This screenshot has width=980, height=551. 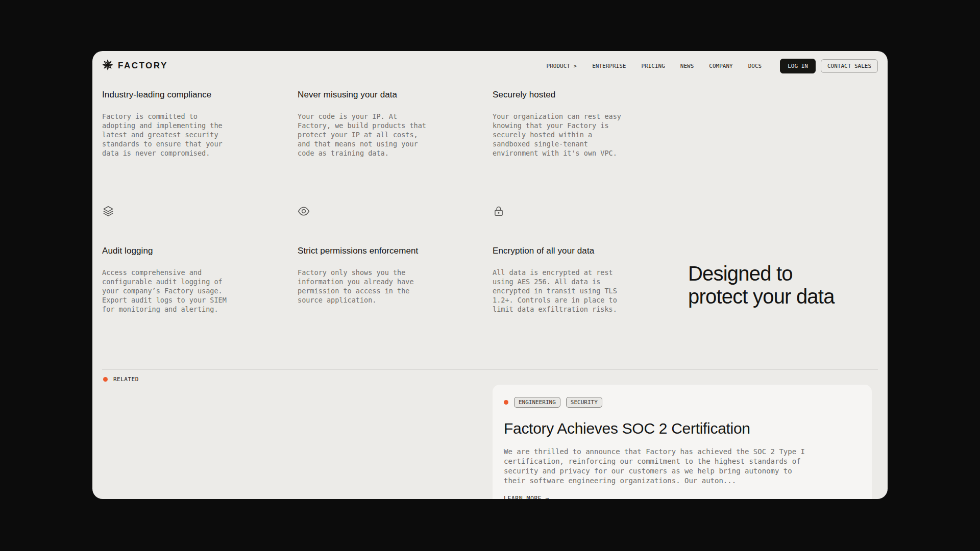 I want to click on eye-icon, so click(x=304, y=211).